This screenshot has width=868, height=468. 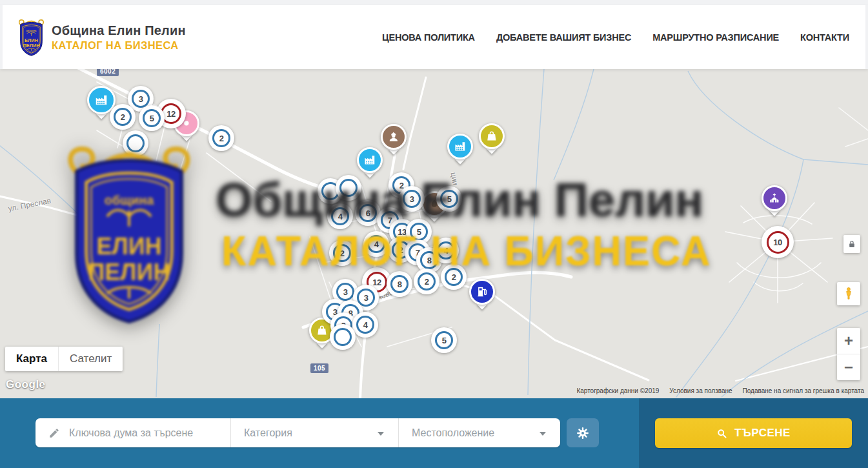 What do you see at coordinates (394, 137) in the screenshot?
I see `category-pin-worker` at bounding box center [394, 137].